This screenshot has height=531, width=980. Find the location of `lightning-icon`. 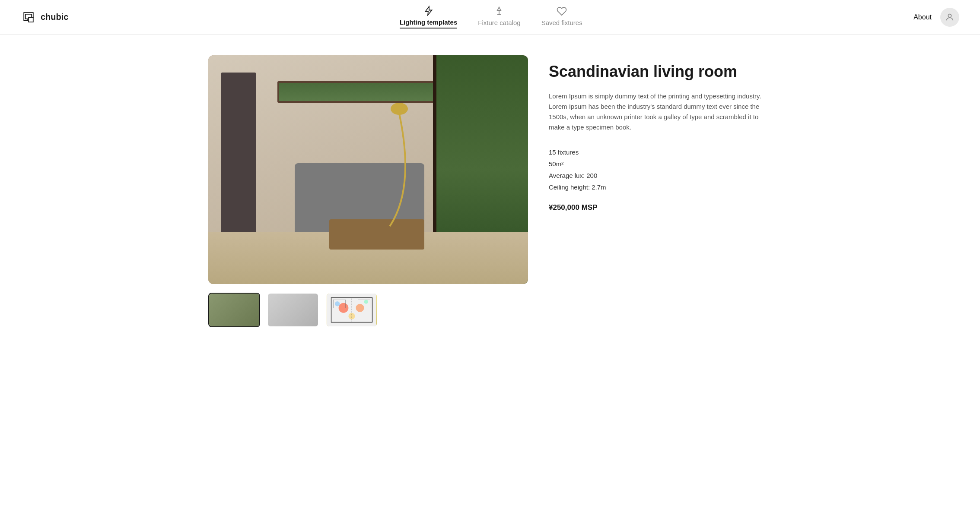

lightning-icon is located at coordinates (429, 11).